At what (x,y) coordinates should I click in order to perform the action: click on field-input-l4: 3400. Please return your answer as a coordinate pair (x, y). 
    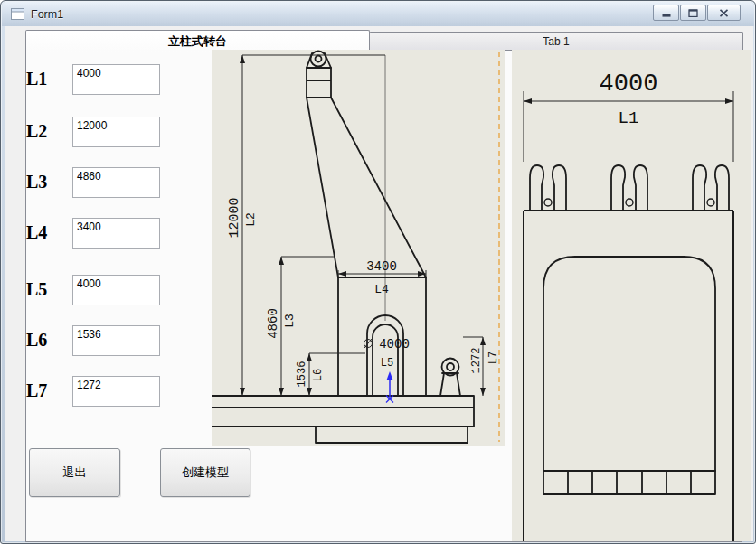
    Looking at the image, I should click on (116, 233).